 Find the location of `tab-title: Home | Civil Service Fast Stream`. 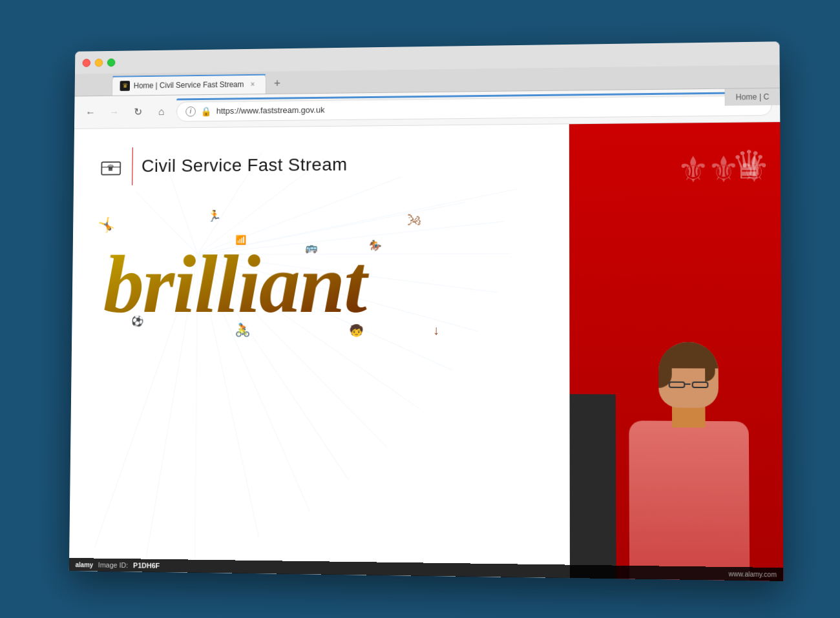

tab-title: Home | Civil Service Fast Stream is located at coordinates (189, 85).